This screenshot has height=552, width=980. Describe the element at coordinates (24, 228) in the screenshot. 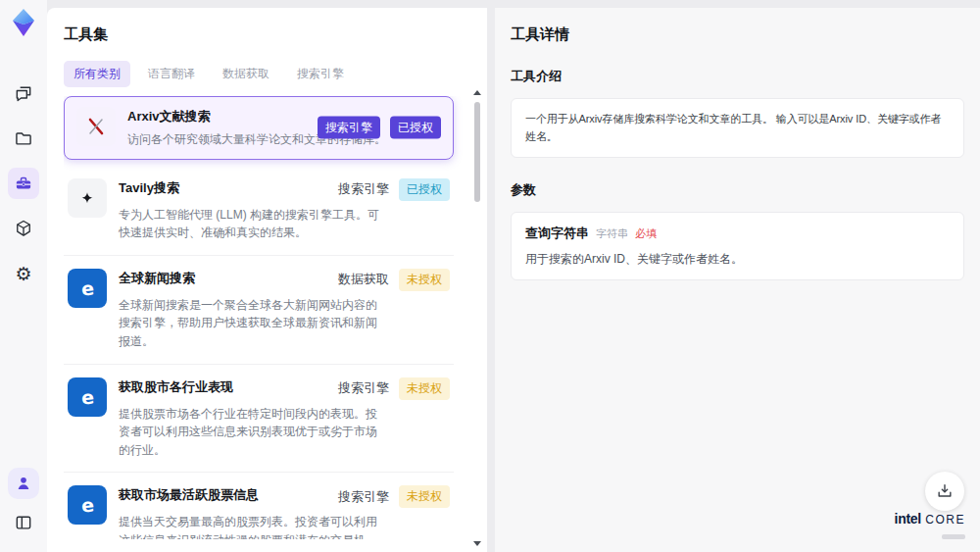

I see `cube-icon` at that location.